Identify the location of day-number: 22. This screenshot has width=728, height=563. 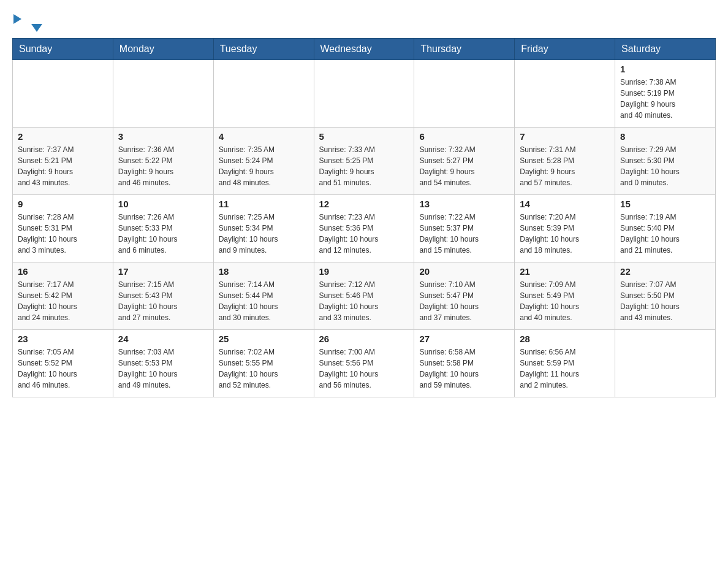
(665, 271).